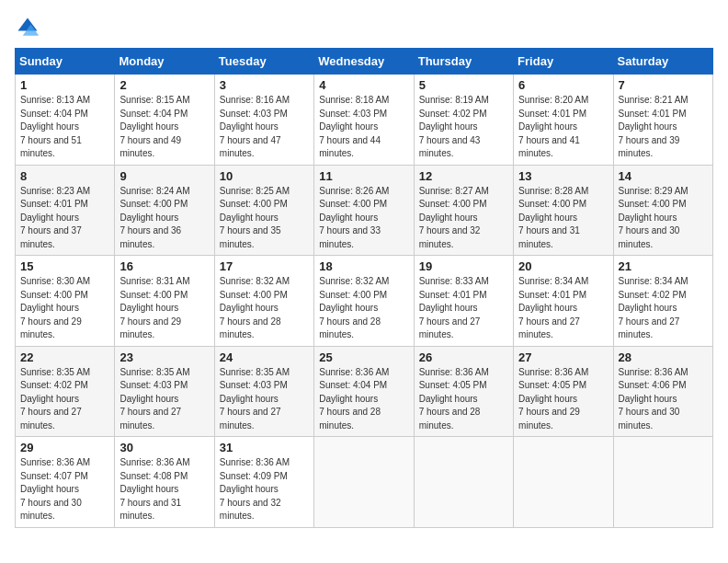 This screenshot has width=728, height=563. Describe the element at coordinates (664, 127) in the screenshot. I see `day-info: Sunrise: 8:21 AMSunset: 4:01 PMDaylight …` at that location.